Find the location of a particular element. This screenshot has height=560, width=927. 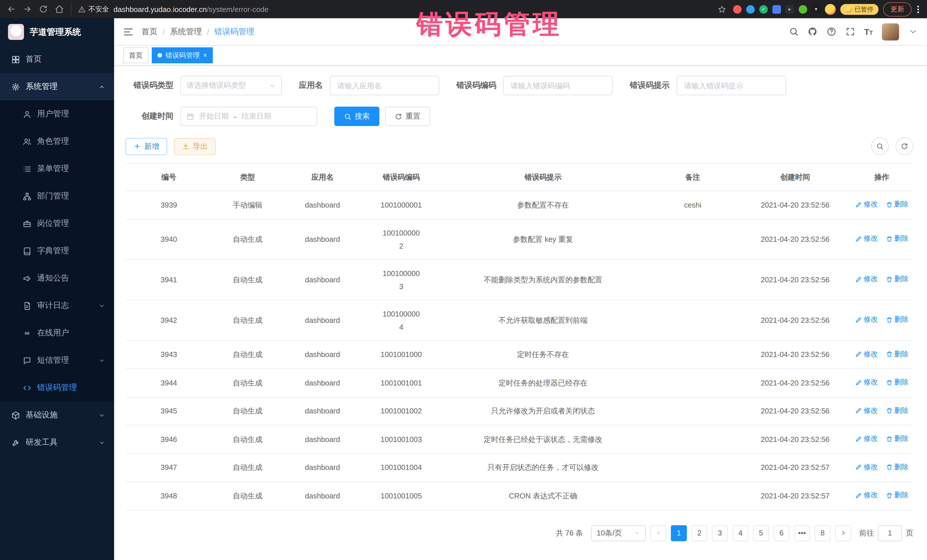

toggle-search-button is located at coordinates (880, 146).